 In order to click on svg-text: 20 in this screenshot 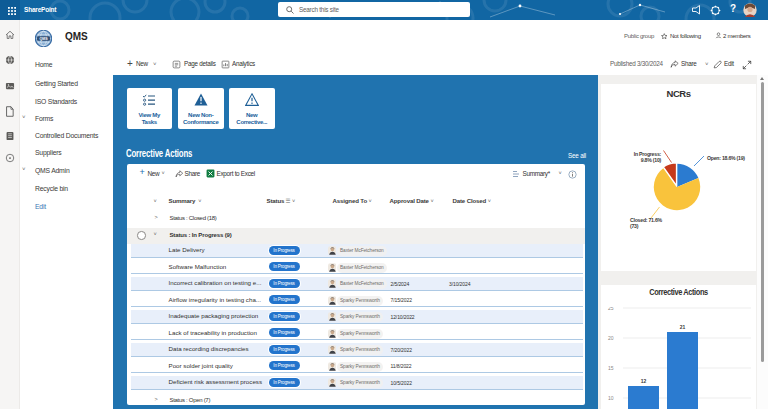, I will do `click(611, 338)`.